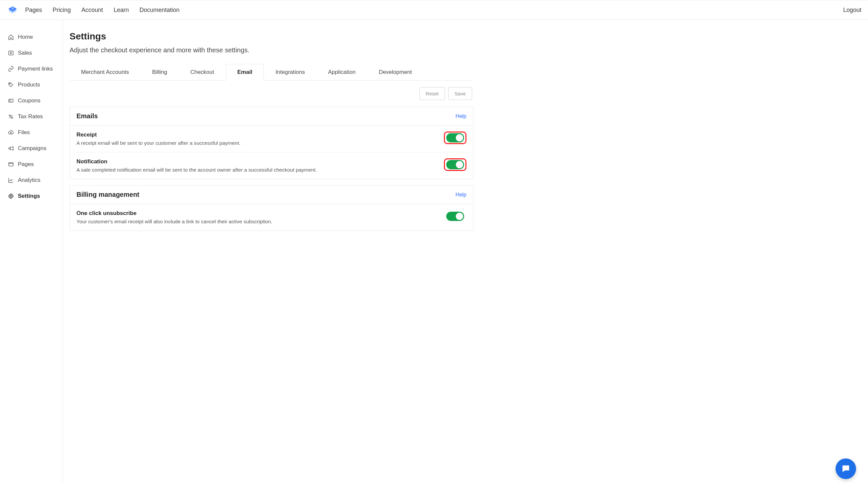  What do you see at coordinates (29, 101) in the screenshot?
I see `sidebar-item-label: Coupons` at bounding box center [29, 101].